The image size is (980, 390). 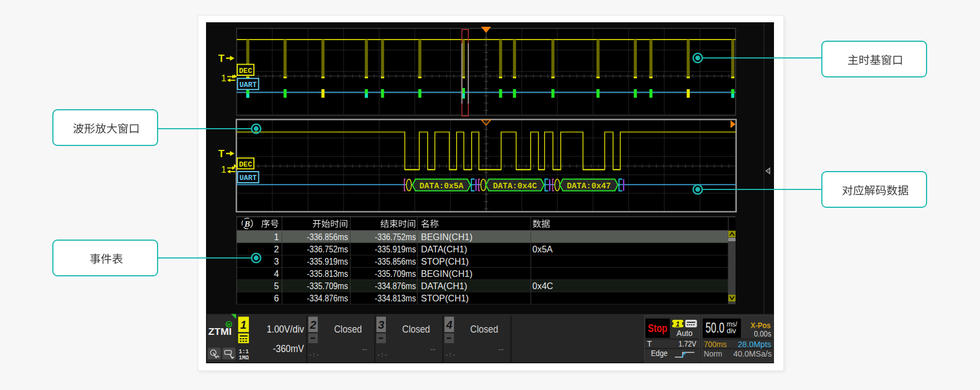 What do you see at coordinates (244, 358) in the screenshot?
I see `svg-text: 1MΩ` at bounding box center [244, 358].